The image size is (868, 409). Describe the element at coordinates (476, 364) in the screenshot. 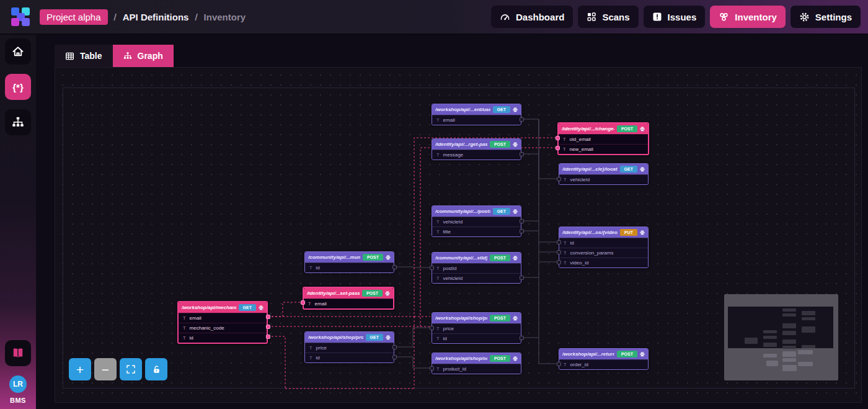

I see `api-node-shop-orders: /workshop/api/shop/ordersPOSTTproduct_id` at that location.